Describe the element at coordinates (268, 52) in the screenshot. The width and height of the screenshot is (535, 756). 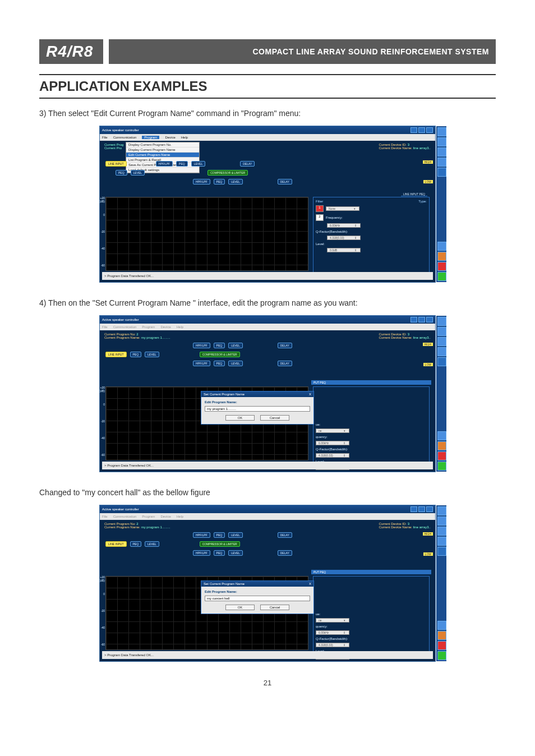
I see `page-header: R4/R8 COMPACT LINE ARRAY SOUND REINFORCE…` at that location.